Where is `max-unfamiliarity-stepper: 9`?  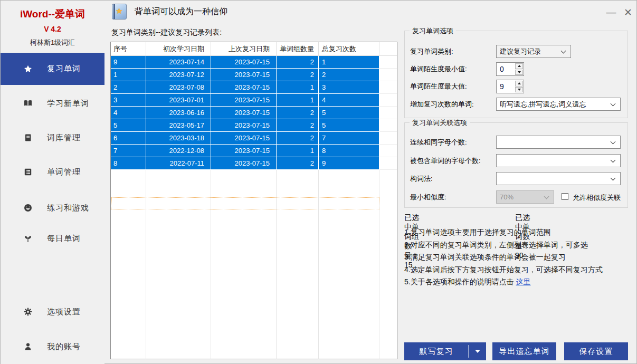
max-unfamiliarity-stepper: 9 is located at coordinates (510, 87).